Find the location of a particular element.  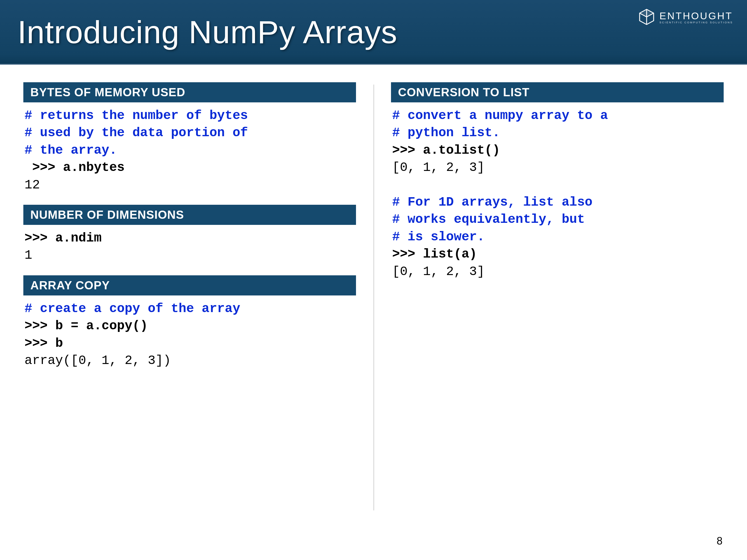

code-prompt: >>> b is located at coordinates (44, 343).